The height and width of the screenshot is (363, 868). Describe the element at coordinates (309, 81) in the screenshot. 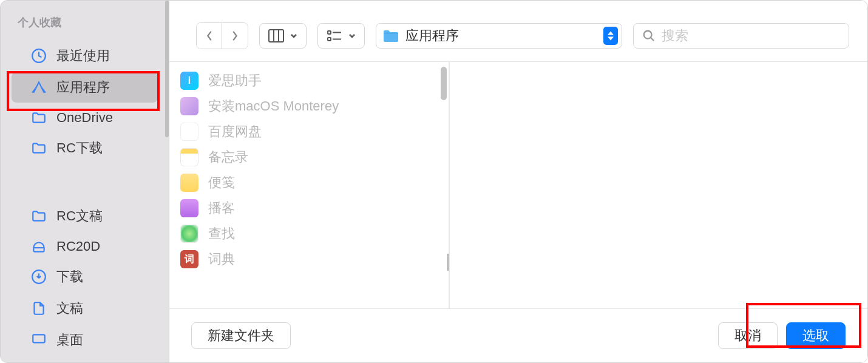

I see `file-item: i爱思助手` at that location.